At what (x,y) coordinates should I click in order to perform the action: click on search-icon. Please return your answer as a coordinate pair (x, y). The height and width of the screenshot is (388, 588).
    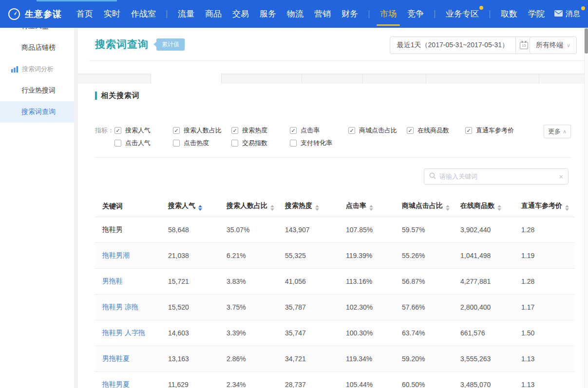
    Looking at the image, I should click on (433, 177).